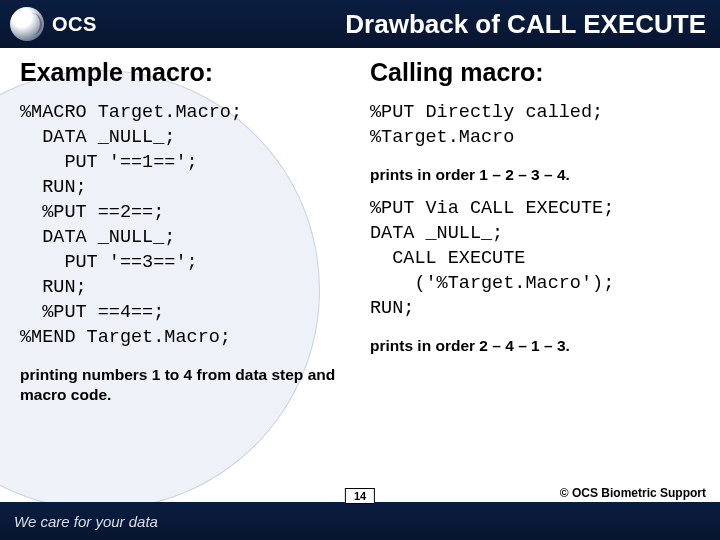  Describe the element at coordinates (633, 493) in the screenshot. I see `copyright: © OCS Biometric Support` at that location.